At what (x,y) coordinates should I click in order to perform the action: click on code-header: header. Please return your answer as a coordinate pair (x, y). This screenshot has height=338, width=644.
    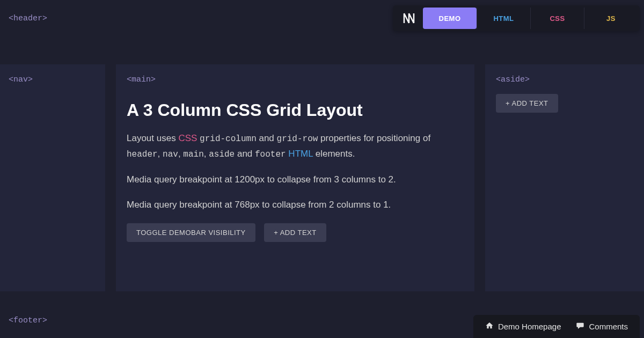
    Looking at the image, I should click on (142, 155).